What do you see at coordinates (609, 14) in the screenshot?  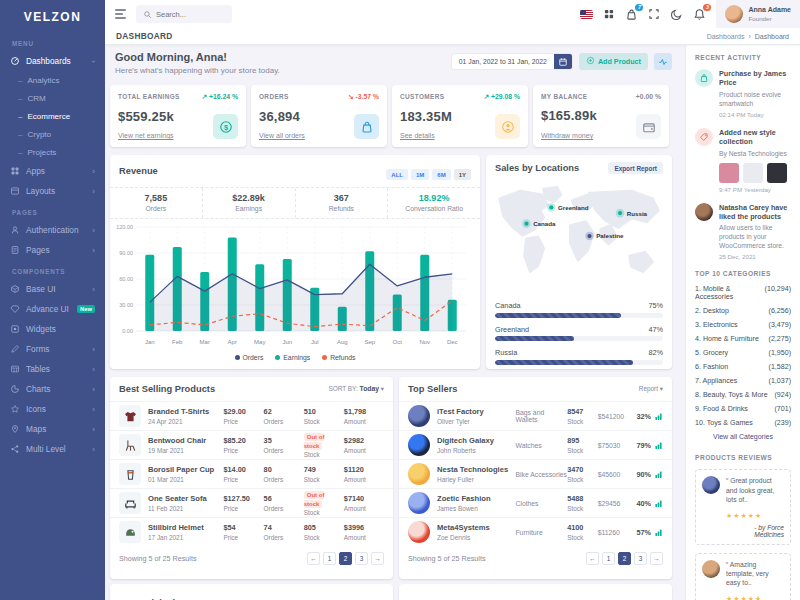 I see `apps-grid-icon` at bounding box center [609, 14].